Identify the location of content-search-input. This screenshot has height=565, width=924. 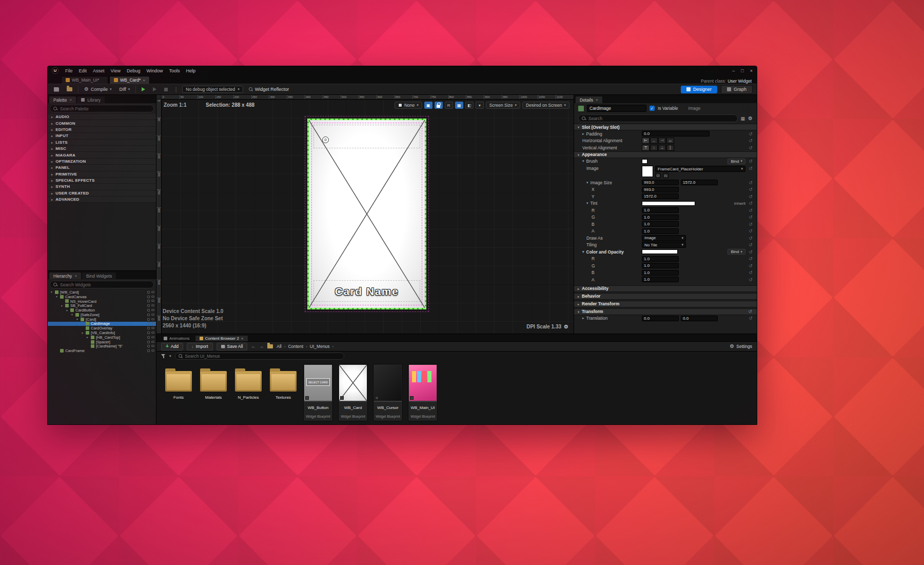
(263, 356).